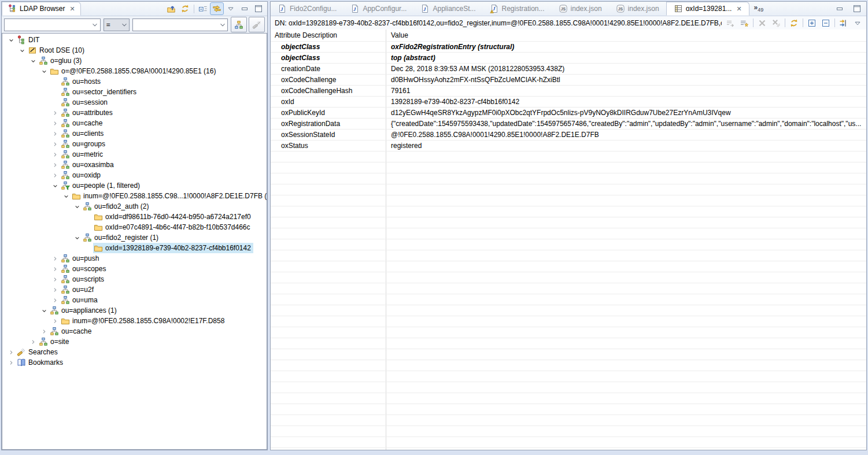 The height and width of the screenshot is (455, 868). I want to click on tree-item-content: ou=cache, so click(82, 123).